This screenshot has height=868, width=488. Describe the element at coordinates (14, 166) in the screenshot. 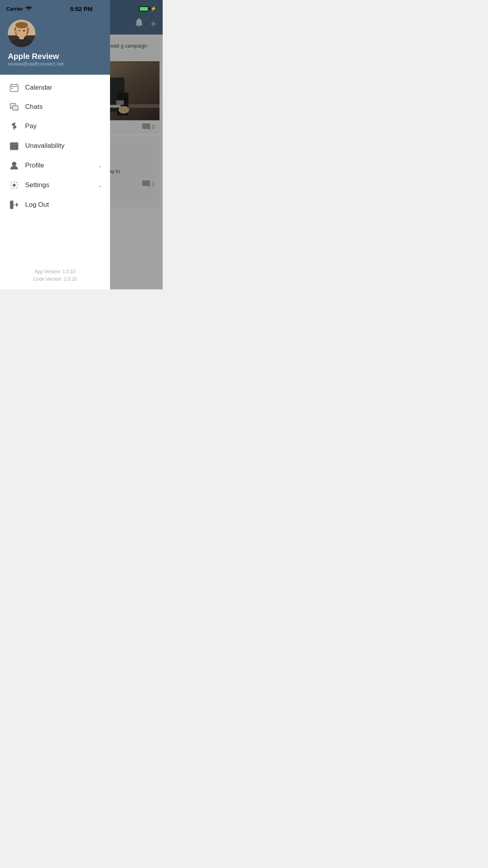

I see `profile-icon` at that location.